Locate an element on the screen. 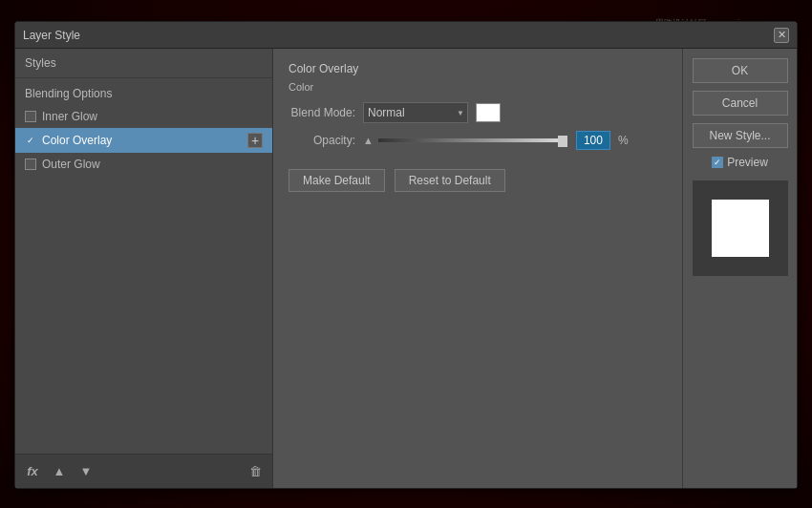 This screenshot has width=812, height=508. title-bar: Layer Style ✕ is located at coordinates (406, 35).